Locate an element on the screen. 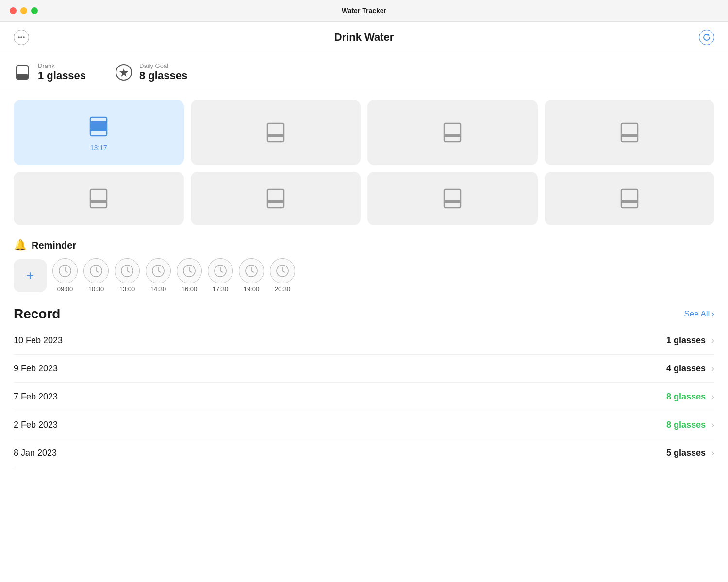 The width and height of the screenshot is (728, 582). reminder-time-0: 09:00 is located at coordinates (65, 276).